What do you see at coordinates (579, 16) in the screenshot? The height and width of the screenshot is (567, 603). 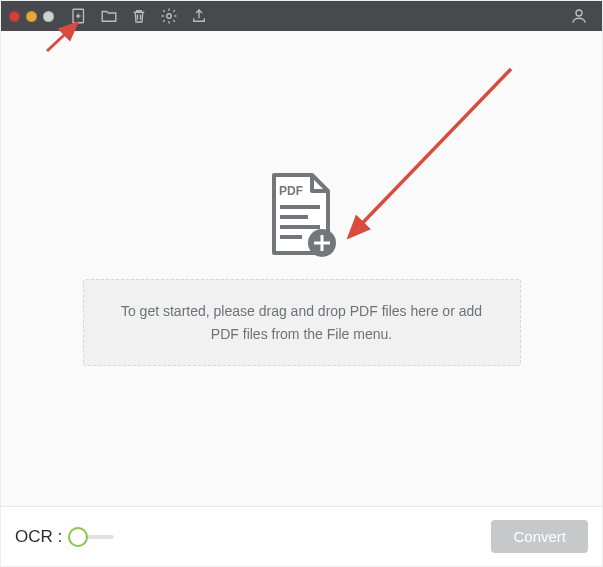 I see `account-button` at bounding box center [579, 16].